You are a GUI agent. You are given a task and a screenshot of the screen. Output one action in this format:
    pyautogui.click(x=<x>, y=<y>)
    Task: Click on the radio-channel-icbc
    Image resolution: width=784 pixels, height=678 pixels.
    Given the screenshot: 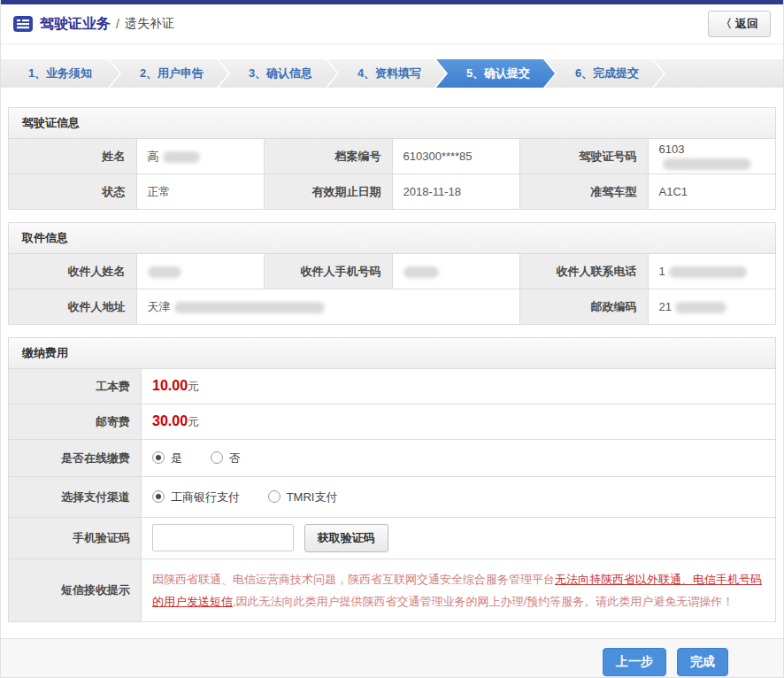 What is the action you would take?
    pyautogui.click(x=158, y=497)
    